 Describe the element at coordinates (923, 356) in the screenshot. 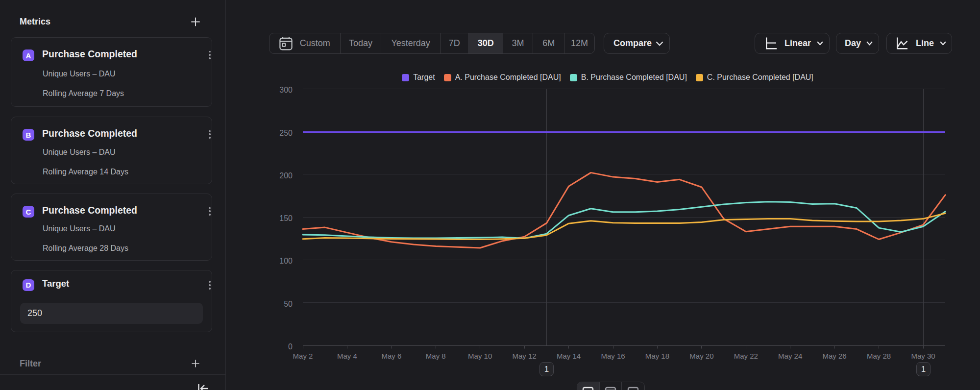

I see `svg-text: May 30` at that location.